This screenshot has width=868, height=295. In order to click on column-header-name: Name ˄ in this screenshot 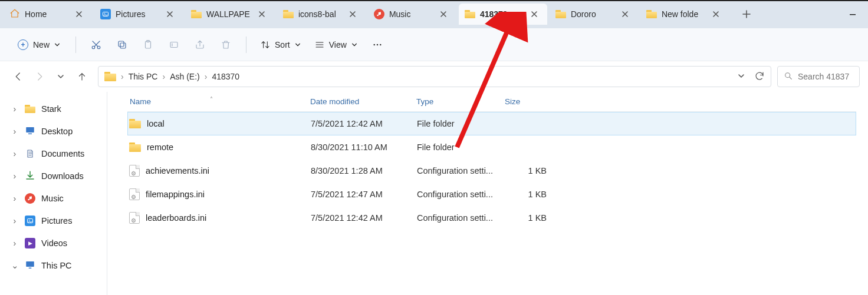, I will do `click(219, 101)`.